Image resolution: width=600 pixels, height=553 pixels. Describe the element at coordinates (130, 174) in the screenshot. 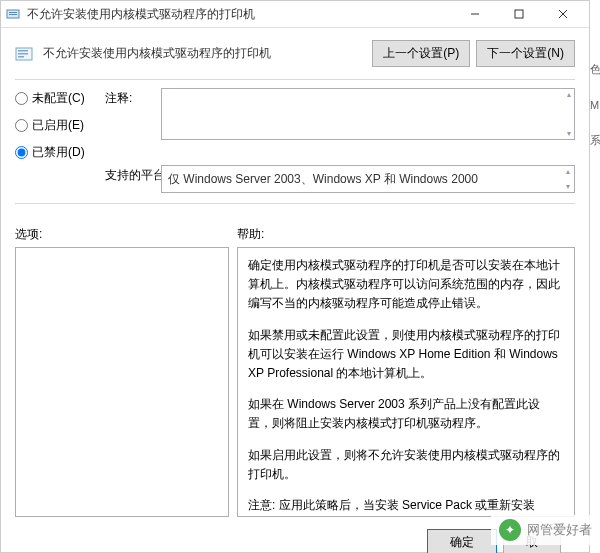

I see `platform-label: 支持的平台:` at that location.